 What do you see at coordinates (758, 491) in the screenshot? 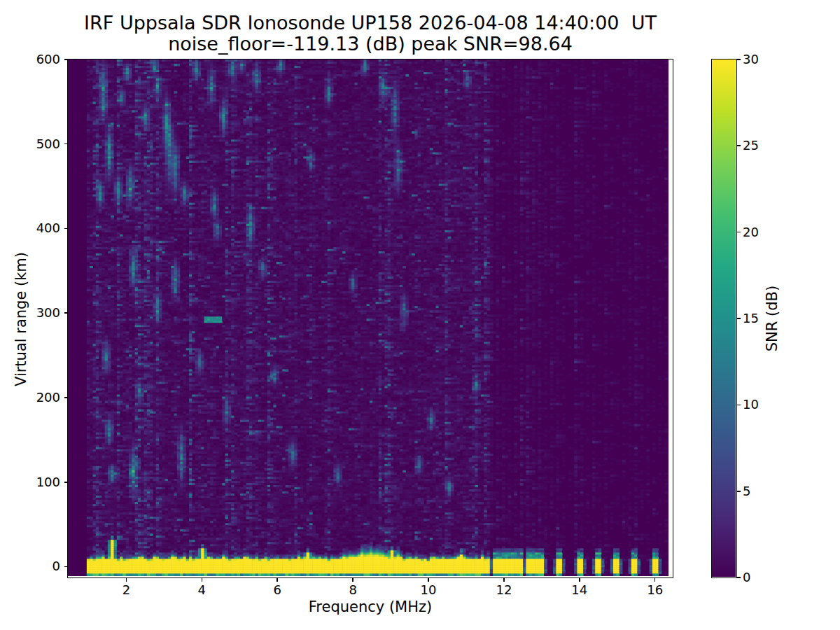
I see `colorbar-tick-label: 5` at bounding box center [758, 491].